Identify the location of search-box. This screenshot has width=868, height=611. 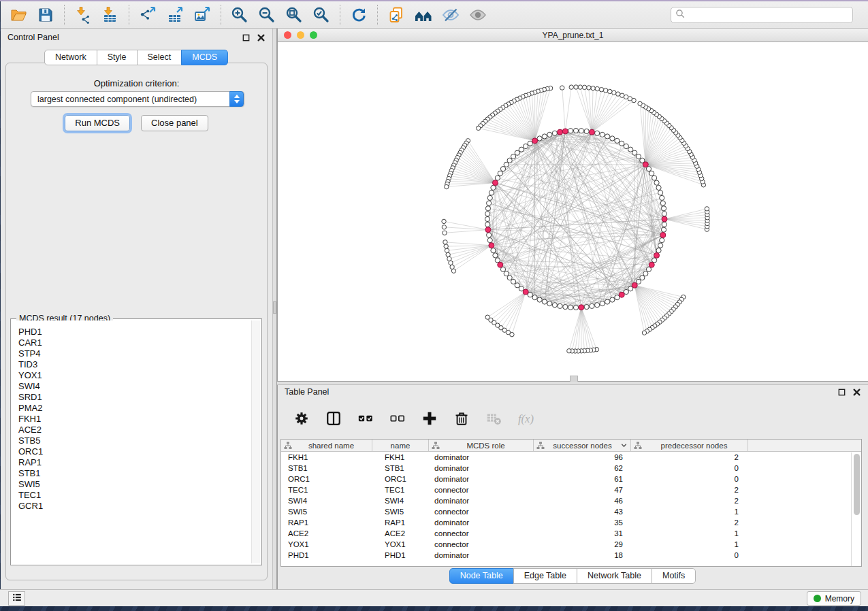
(762, 15).